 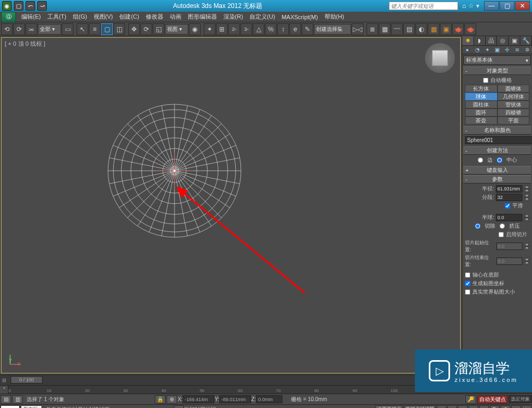 What do you see at coordinates (516, 406) in the screenshot?
I see `nav-orbit-icon: ⟲` at bounding box center [516, 406].